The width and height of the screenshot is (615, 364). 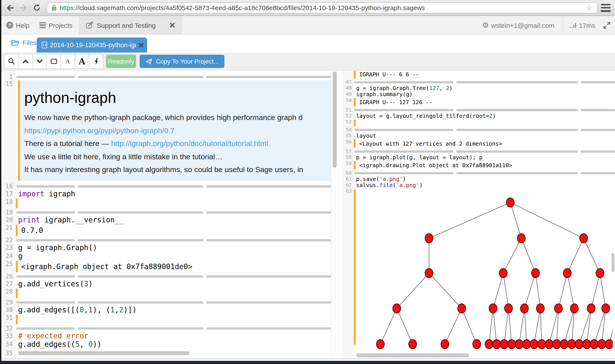 What do you see at coordinates (348, 173) in the screenshot?
I see `line-number: 60` at bounding box center [348, 173].